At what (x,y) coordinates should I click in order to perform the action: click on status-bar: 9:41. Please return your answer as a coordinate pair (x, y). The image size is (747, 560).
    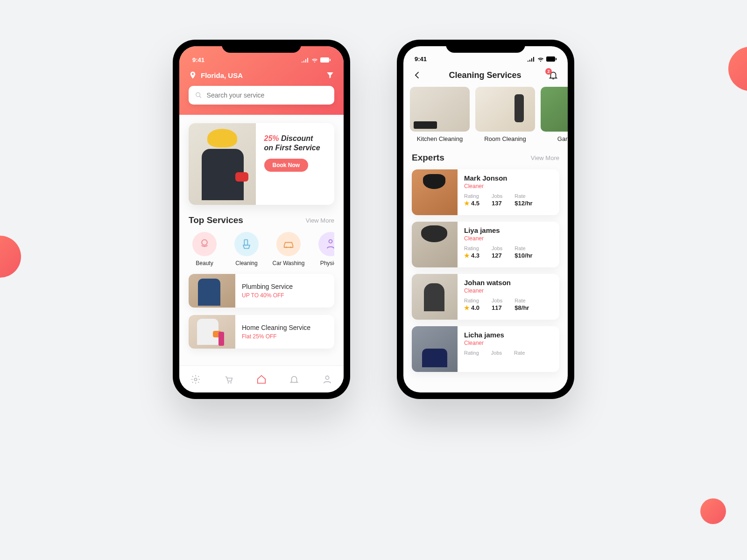
    Looking at the image, I should click on (261, 61).